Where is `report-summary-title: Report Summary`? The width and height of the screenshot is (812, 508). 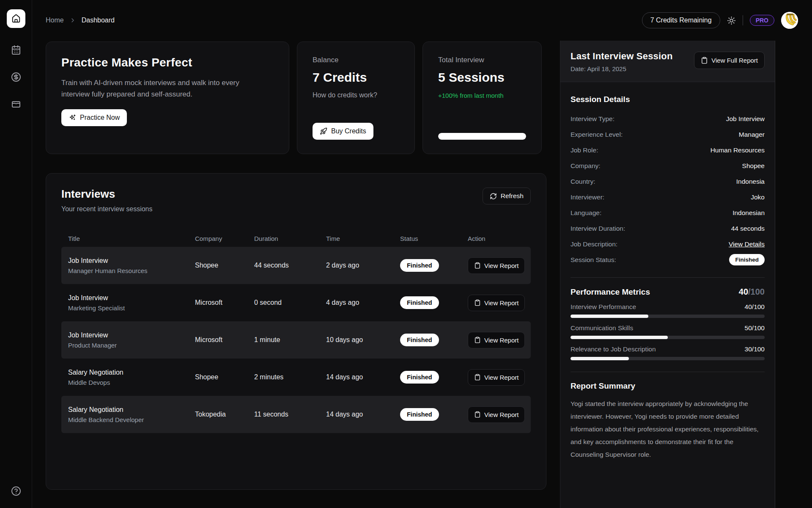
report-summary-title: Report Summary is located at coordinates (667, 386).